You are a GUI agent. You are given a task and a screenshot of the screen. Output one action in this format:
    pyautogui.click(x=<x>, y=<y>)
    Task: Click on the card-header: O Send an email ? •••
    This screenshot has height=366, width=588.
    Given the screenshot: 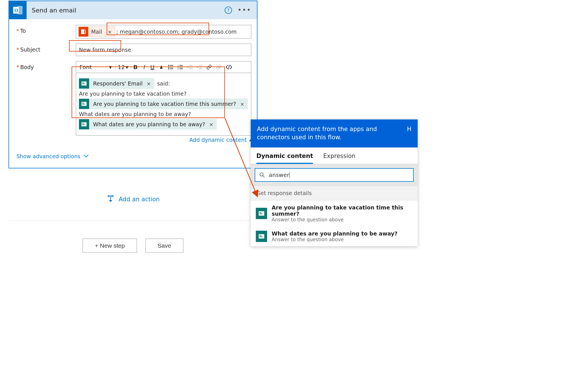 What is the action you would take?
    pyautogui.click(x=133, y=10)
    